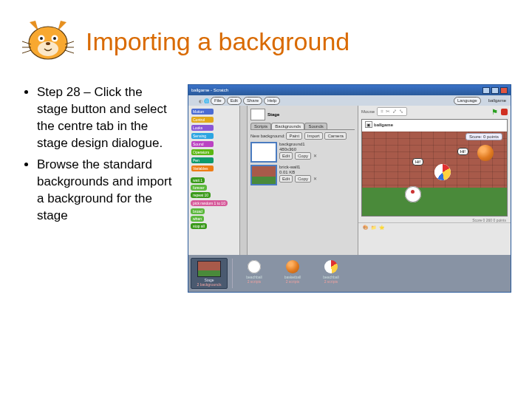 This screenshot has width=532, height=399. Describe the element at coordinates (413, 194) in the screenshot. I see `soccer-sprite` at that location.